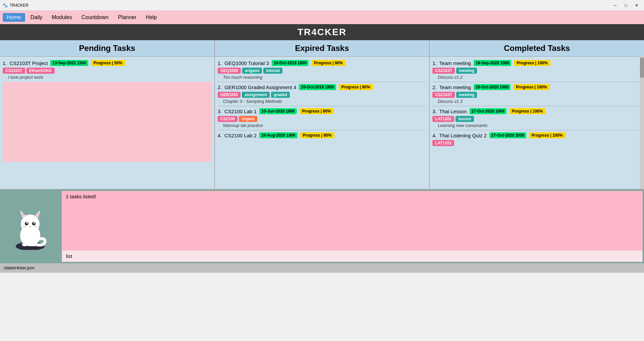 The width and height of the screenshot is (644, 341). What do you see at coordinates (19, 268) in the screenshot?
I see `status-path: .\data\tr4cker.json` at bounding box center [19, 268].